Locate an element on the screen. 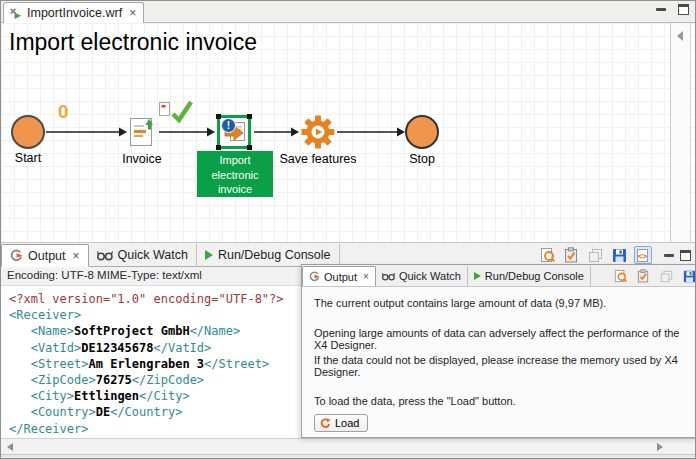 This screenshot has width=696, height=459. console-maximize-icon is located at coordinates (686, 256).